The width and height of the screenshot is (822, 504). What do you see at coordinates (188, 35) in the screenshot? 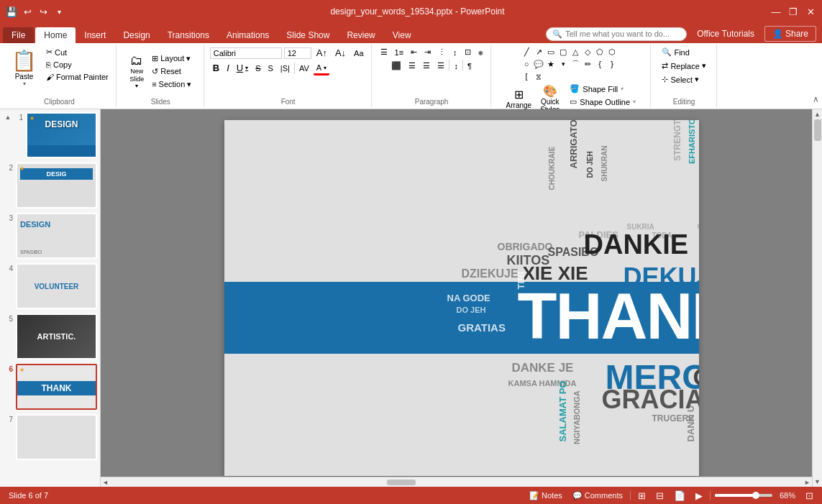
I see `tab-transitions: Transitions` at bounding box center [188, 35].